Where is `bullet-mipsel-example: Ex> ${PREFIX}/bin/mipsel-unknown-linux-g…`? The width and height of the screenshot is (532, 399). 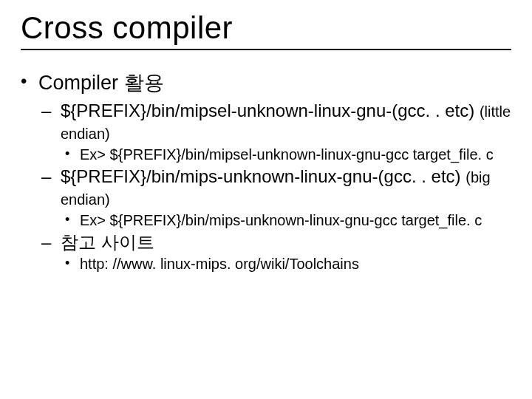
bullet-mipsel-example: Ex> ${PREFIX}/bin/mipsel-unknown-linux-g… is located at coordinates (286, 155).